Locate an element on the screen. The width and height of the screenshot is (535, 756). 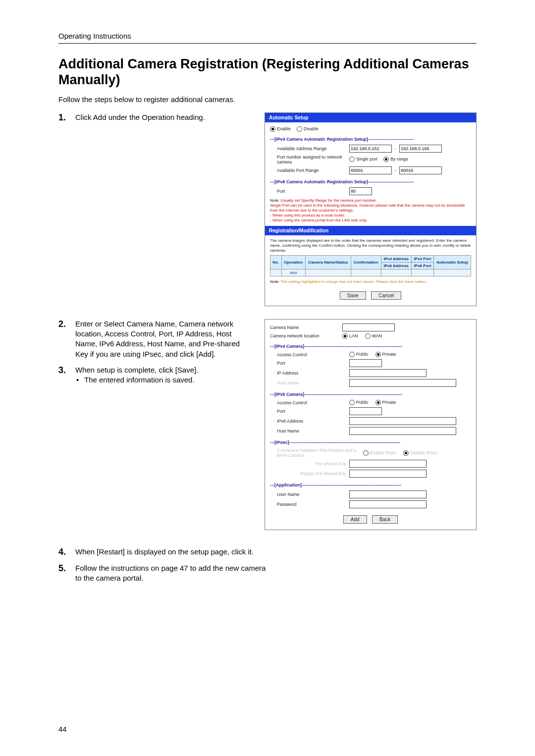
ipsec-conn-label: Connection between This Product and a WA… is located at coordinates (319, 453).